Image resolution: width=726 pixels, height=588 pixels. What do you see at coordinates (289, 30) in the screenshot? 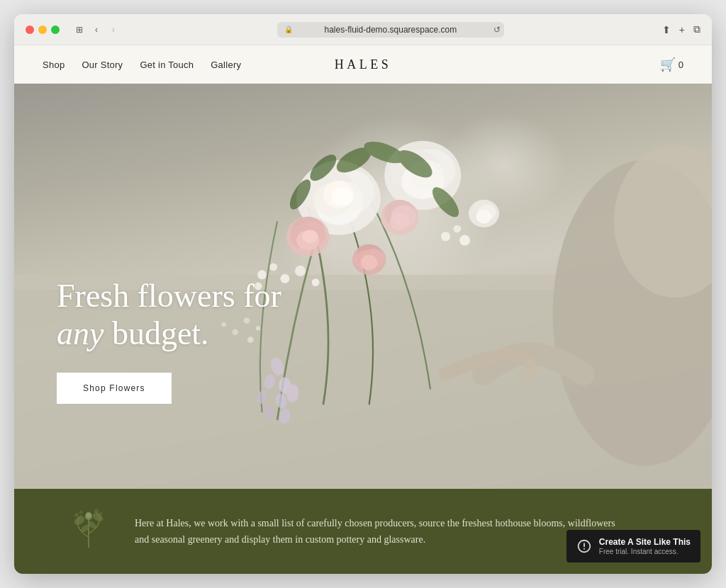
I see `lock-icon: 🔒` at bounding box center [289, 30].